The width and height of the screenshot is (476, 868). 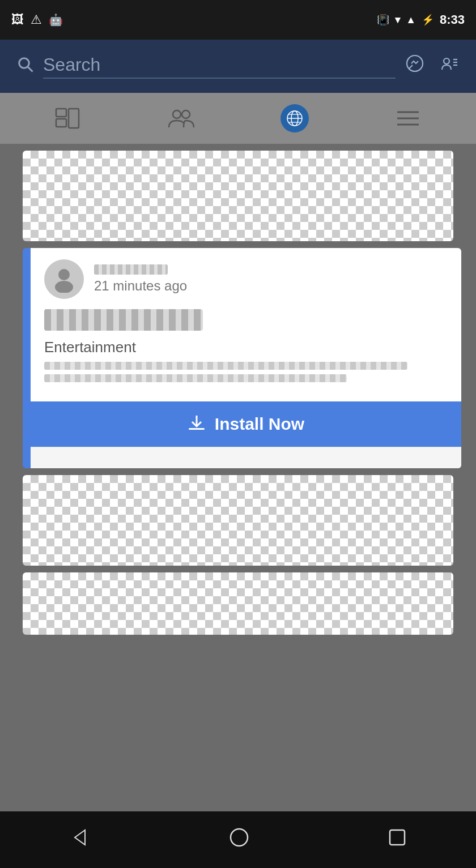 I want to click on ad-blue-strip, so click(x=27, y=358).